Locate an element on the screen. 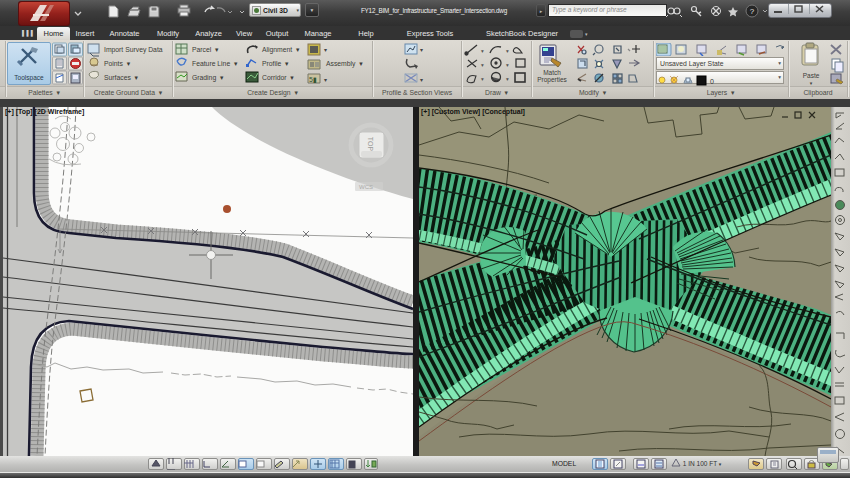  svg-text: 5▮ is located at coordinates (313, 80).